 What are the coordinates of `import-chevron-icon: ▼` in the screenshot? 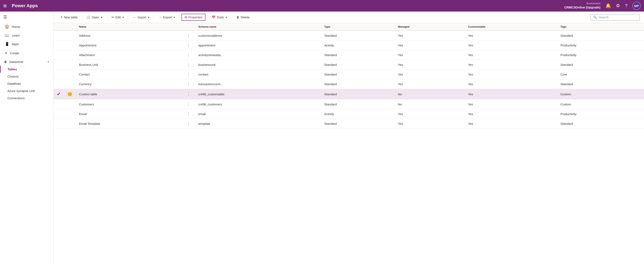 It's located at (148, 17).